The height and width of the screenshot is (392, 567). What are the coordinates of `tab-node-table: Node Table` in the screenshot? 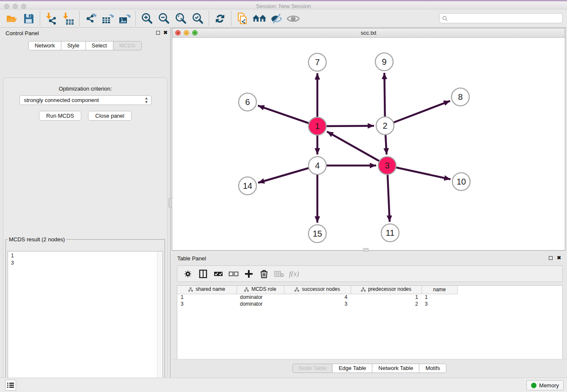 It's located at (313, 368).